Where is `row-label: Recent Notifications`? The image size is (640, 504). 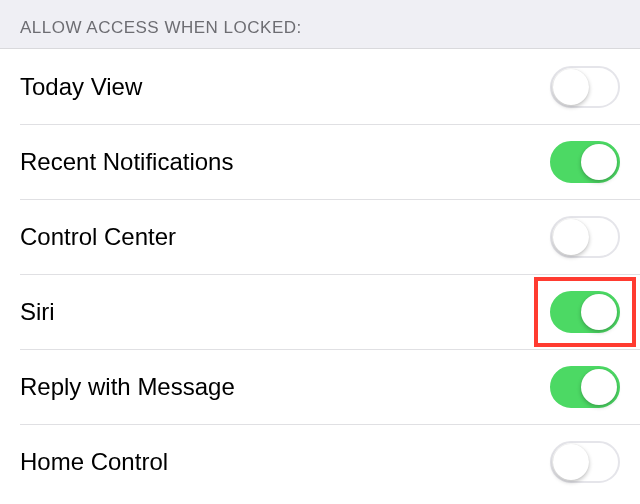 row-label: Recent Notifications is located at coordinates (126, 162).